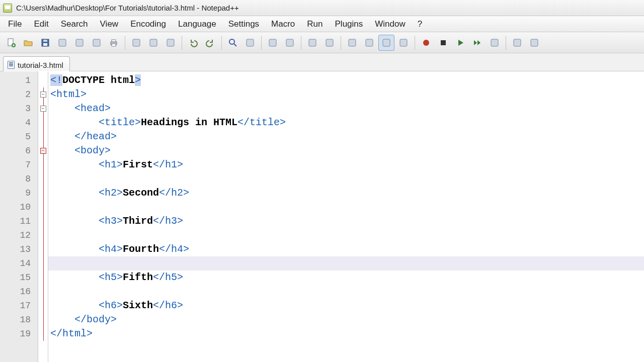 The image size is (644, 362). What do you see at coordinates (193, 43) in the screenshot?
I see `undo-icon` at bounding box center [193, 43].